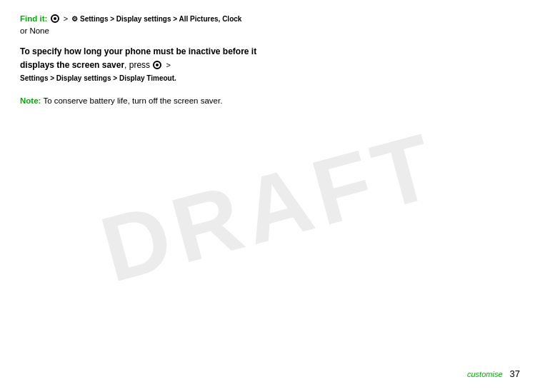 The image size is (540, 392). I want to click on find-it-line: Find it: > ⚙ Settings > Display settings…, so click(270, 19).